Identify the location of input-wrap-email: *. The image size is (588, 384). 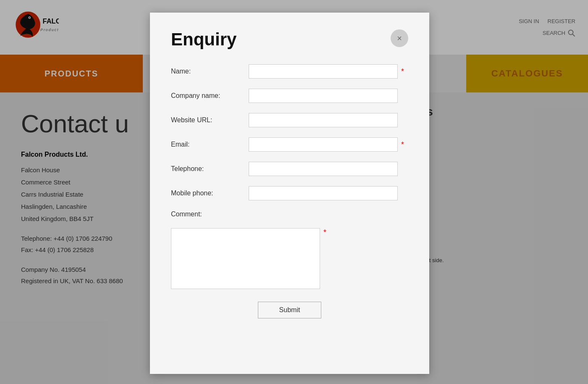
(328, 145).